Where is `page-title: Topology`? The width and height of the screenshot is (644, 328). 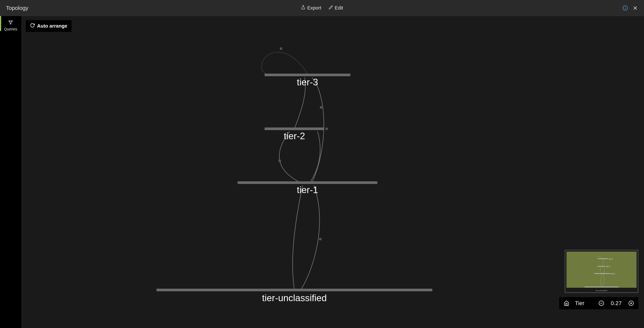 page-title: Topology is located at coordinates (17, 8).